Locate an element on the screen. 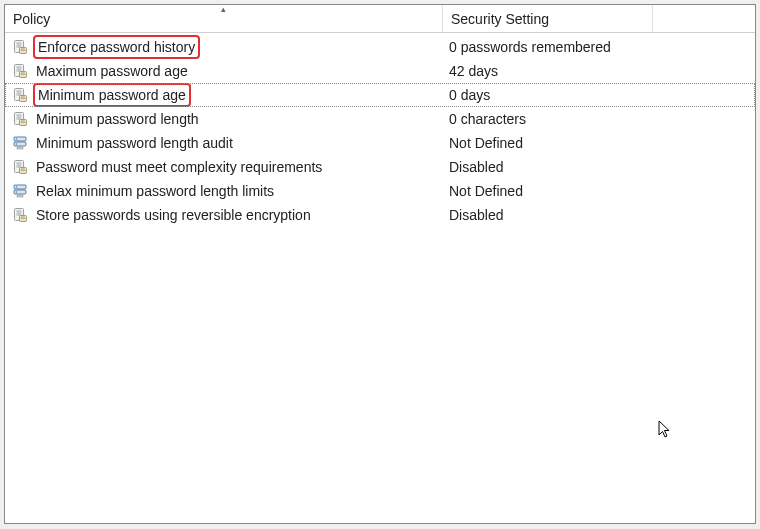 The height and width of the screenshot is (529, 760). policy-label: Minimum password age is located at coordinates (112, 95).